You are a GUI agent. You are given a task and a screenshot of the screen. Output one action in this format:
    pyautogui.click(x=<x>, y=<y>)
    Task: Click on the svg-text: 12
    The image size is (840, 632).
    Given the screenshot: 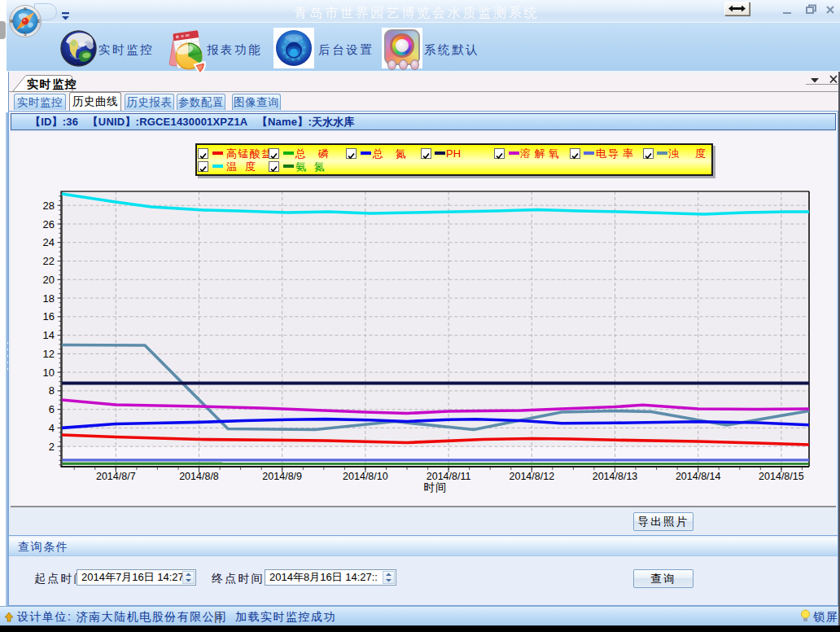 What is the action you would take?
    pyautogui.click(x=49, y=353)
    